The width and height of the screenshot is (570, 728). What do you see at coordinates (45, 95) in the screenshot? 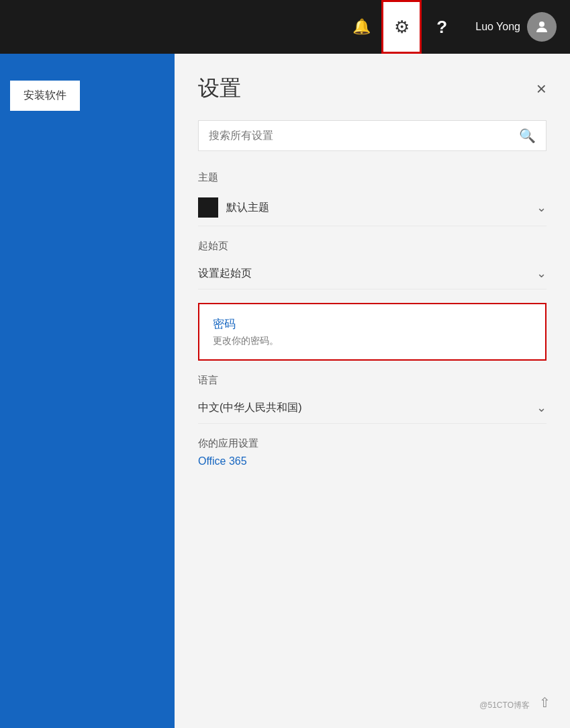
I see `install-software-button: 安装软件` at bounding box center [45, 95].